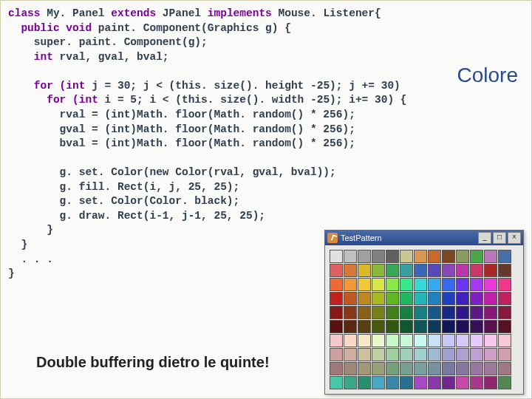 The width and height of the screenshot is (532, 399). What do you see at coordinates (111, 57) in the screenshot?
I see `t: rval, gval, bval;` at bounding box center [111, 57].